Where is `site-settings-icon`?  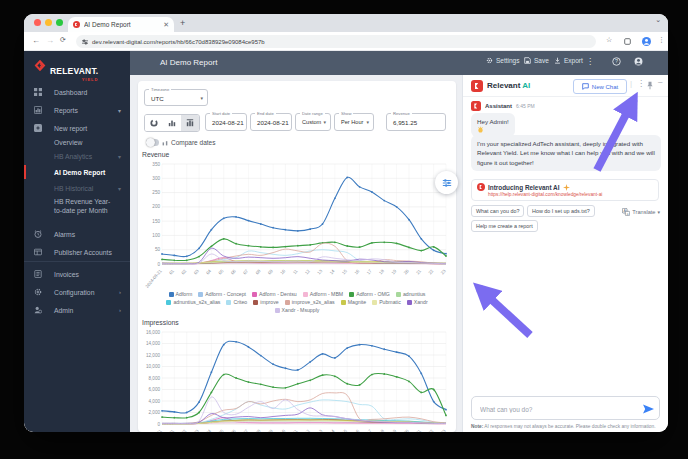 site-settings-icon is located at coordinates (85, 42).